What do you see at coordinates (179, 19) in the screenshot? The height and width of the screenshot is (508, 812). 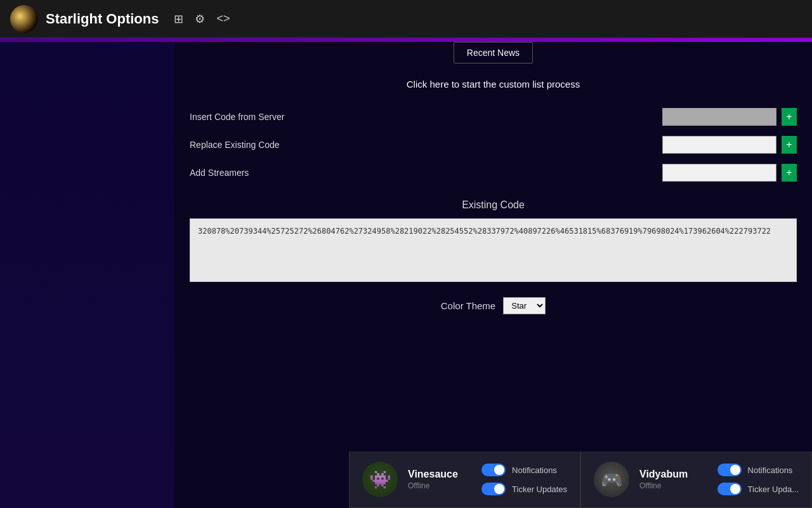 I see `panel-icon: ⊞` at bounding box center [179, 19].